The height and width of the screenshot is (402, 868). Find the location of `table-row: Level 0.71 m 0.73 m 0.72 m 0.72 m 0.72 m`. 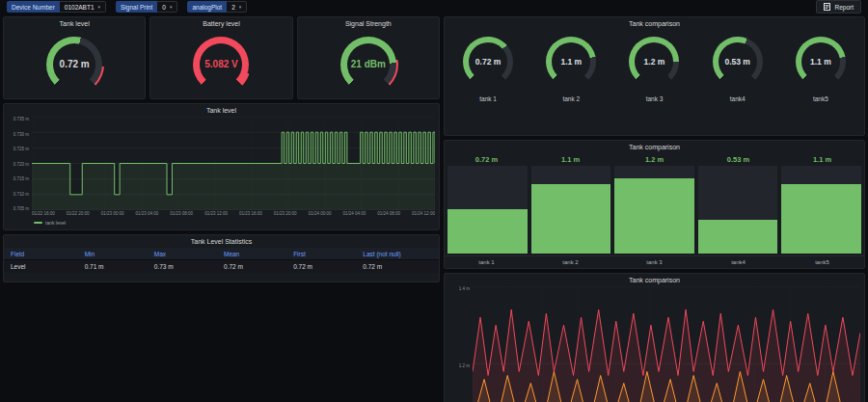

table-row: Level 0.71 m 0.73 m 0.72 m 0.72 m 0.72 m is located at coordinates (222, 267).